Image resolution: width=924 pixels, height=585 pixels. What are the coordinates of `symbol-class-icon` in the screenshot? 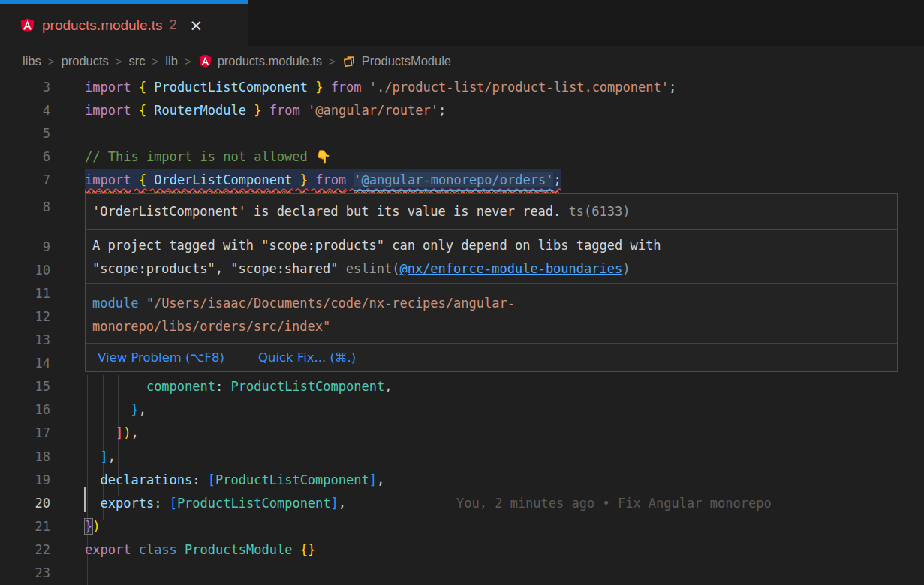 It's located at (350, 62).